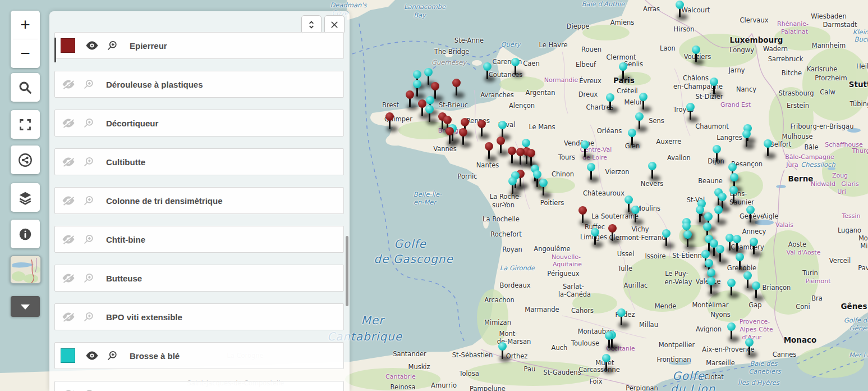 This screenshot has width=868, height=391. What do you see at coordinates (25, 88) in the screenshot?
I see `search-icon` at bounding box center [25, 88].